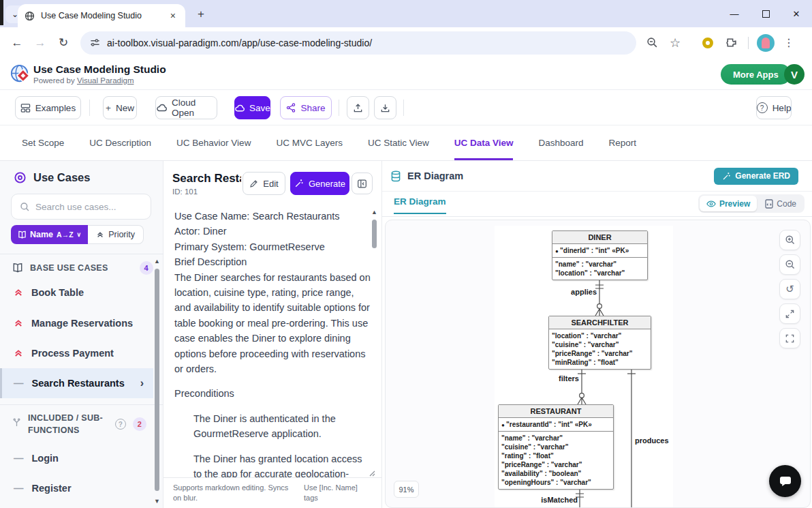 The image size is (812, 508). I want to click on tab-uc-description: UC Description, so click(120, 143).